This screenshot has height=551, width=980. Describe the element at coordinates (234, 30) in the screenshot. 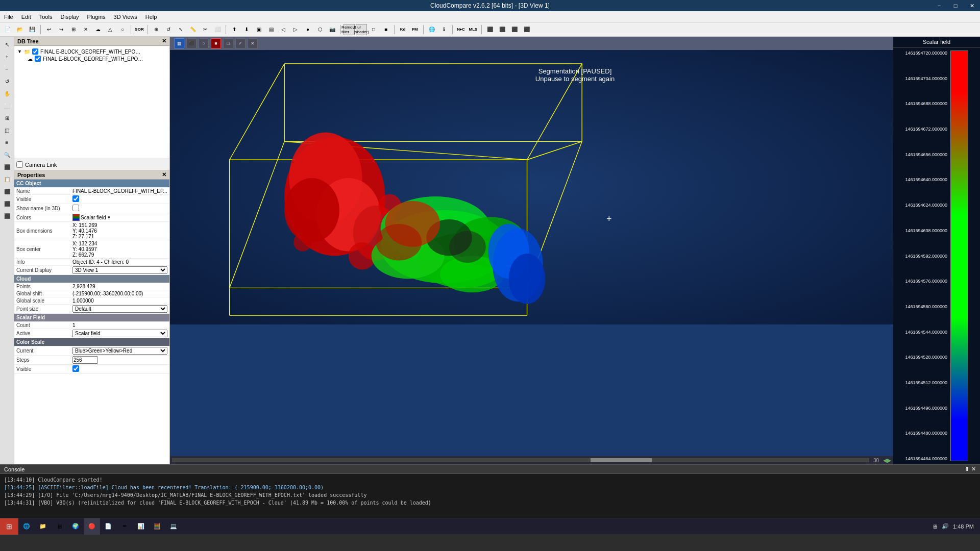

I see `toolbar-view-top: ⬆` at that location.